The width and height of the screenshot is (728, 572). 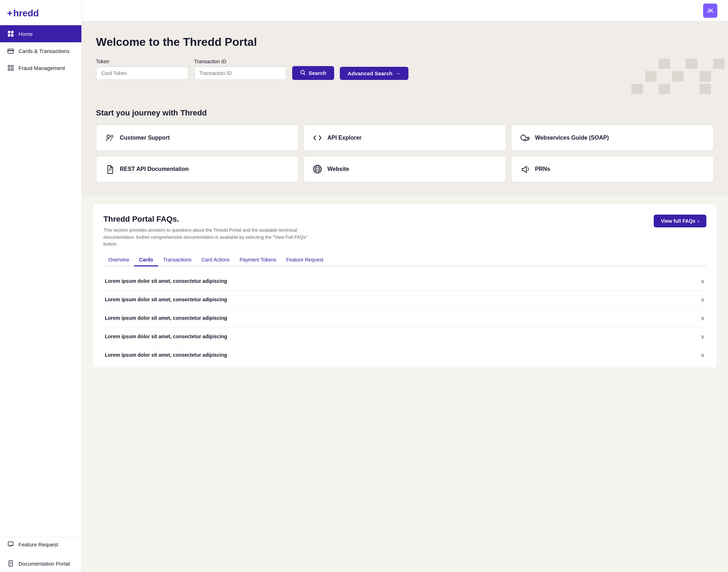 What do you see at coordinates (41, 34) in the screenshot?
I see `sidebar-item-home: Home` at bounding box center [41, 34].